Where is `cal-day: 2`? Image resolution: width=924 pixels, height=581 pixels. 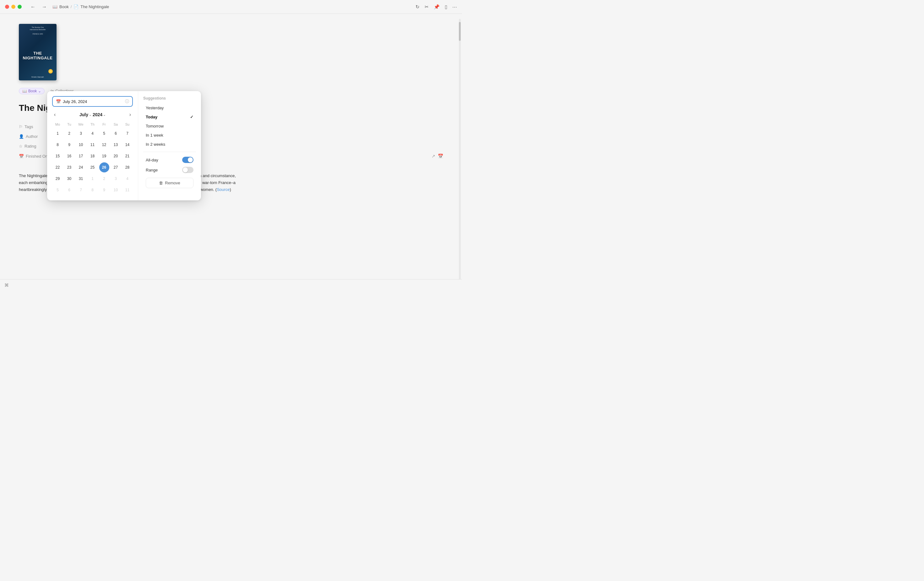 cal-day: 2 is located at coordinates (69, 134).